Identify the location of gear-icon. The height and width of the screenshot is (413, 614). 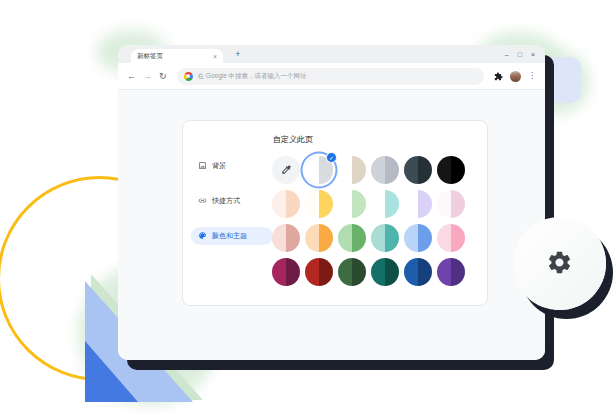
(560, 264).